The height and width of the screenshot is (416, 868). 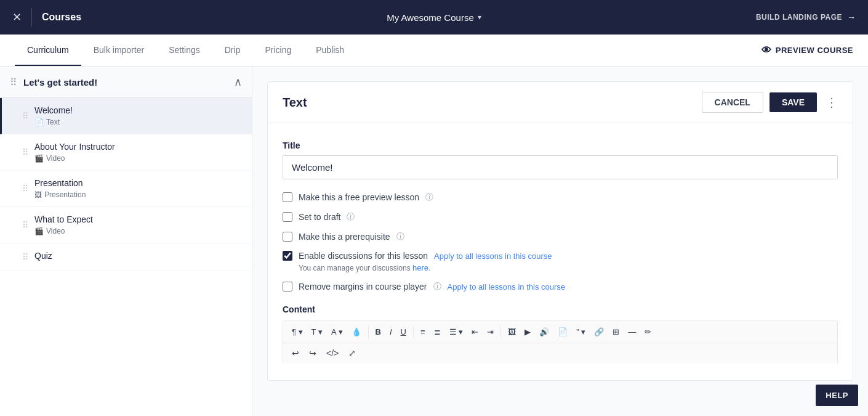 What do you see at coordinates (430, 17) in the screenshot?
I see `course-title: My Awesome Course` at bounding box center [430, 17].